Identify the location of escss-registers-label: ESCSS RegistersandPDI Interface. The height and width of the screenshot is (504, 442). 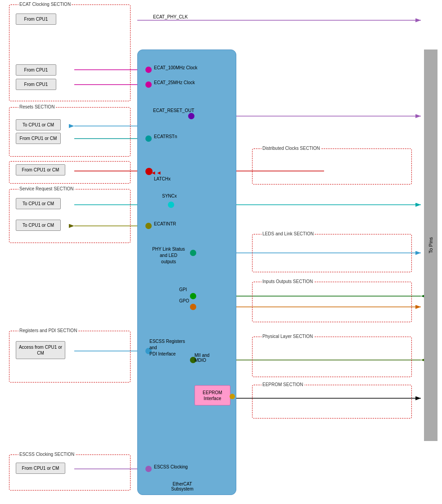
(170, 348).